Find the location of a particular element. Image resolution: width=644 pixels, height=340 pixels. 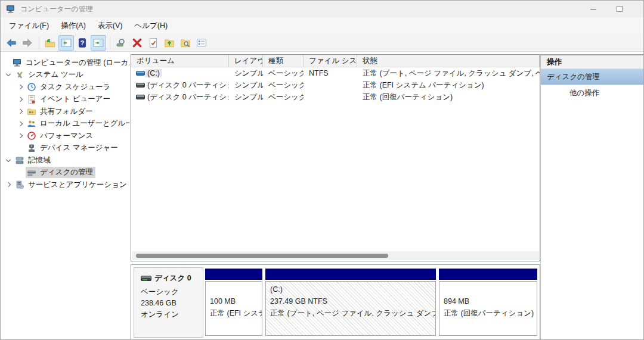

tree-item-performance: パフォーマンス is located at coordinates (65, 136).